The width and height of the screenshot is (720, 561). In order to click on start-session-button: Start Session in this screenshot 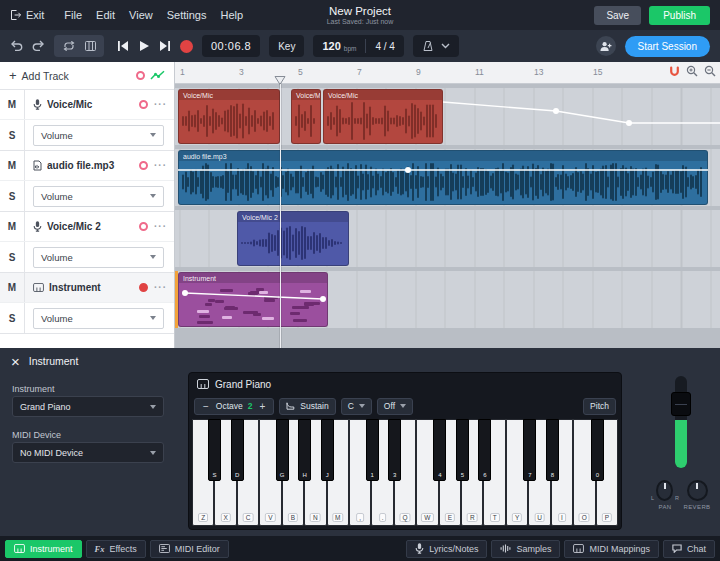, I will do `click(668, 46)`.